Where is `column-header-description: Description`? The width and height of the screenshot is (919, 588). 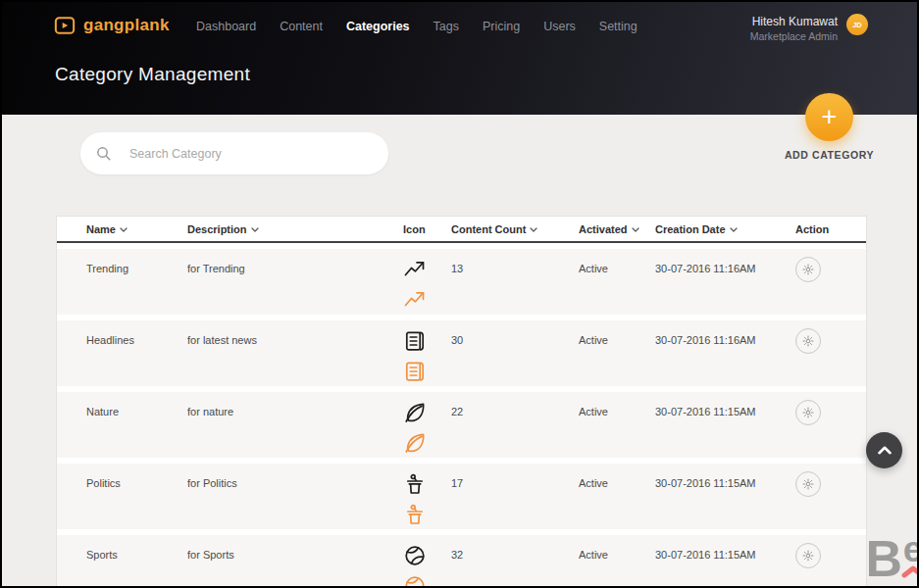
column-header-description: Description is located at coordinates (295, 229).